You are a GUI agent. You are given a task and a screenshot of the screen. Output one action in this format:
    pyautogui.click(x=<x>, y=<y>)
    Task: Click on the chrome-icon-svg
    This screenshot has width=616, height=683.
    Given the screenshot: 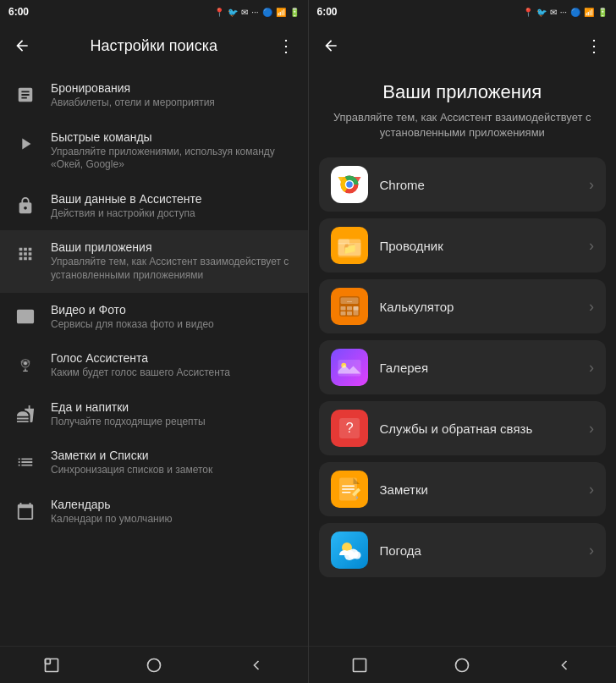 What is the action you would take?
    pyautogui.click(x=349, y=185)
    